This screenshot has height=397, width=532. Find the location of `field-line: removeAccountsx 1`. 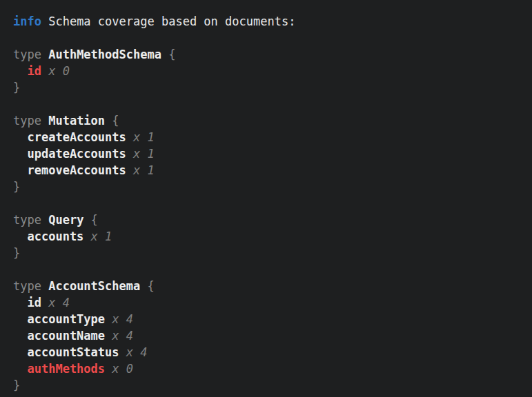

field-line: removeAccountsx 1 is located at coordinates (268, 170).